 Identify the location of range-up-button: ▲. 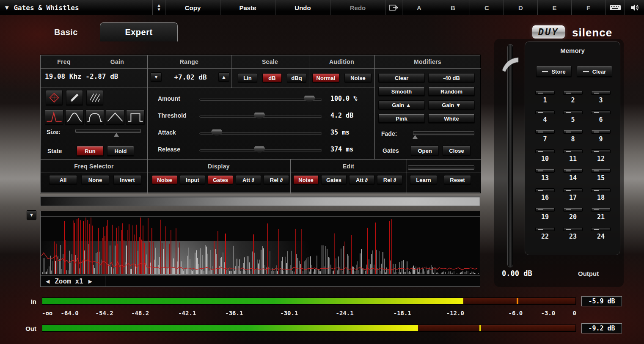
(224, 77).